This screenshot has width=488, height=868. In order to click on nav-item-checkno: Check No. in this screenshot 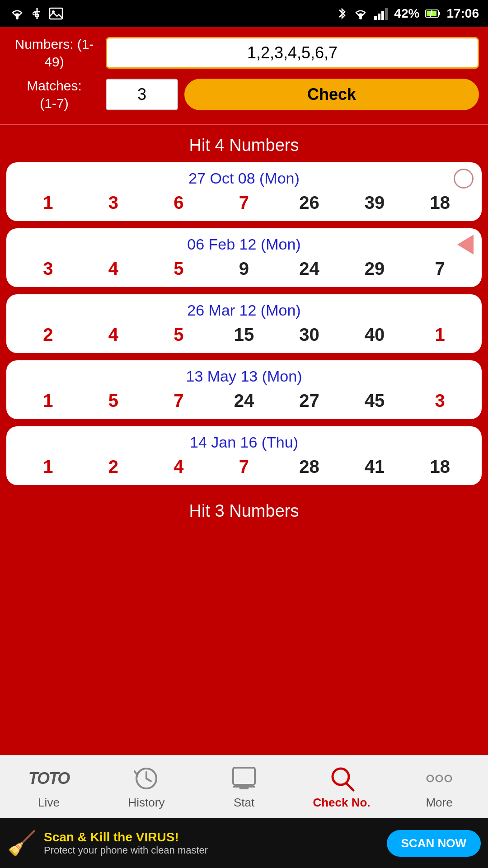, I will do `click(342, 787)`.